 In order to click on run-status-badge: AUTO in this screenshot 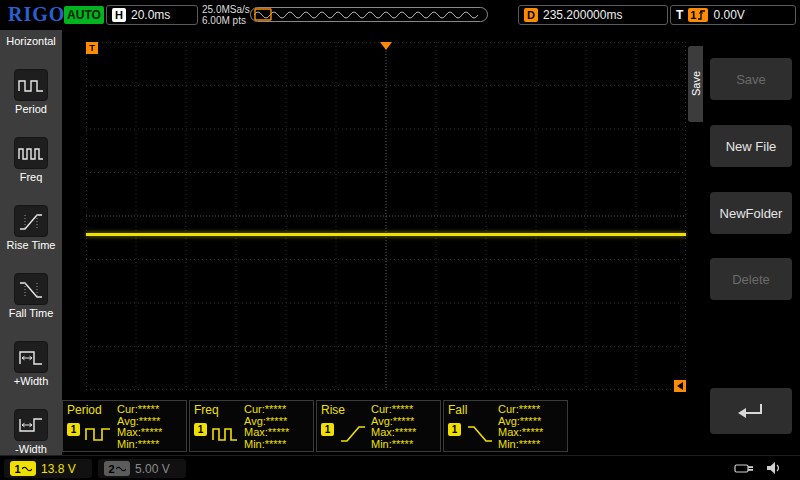, I will do `click(84, 15)`.